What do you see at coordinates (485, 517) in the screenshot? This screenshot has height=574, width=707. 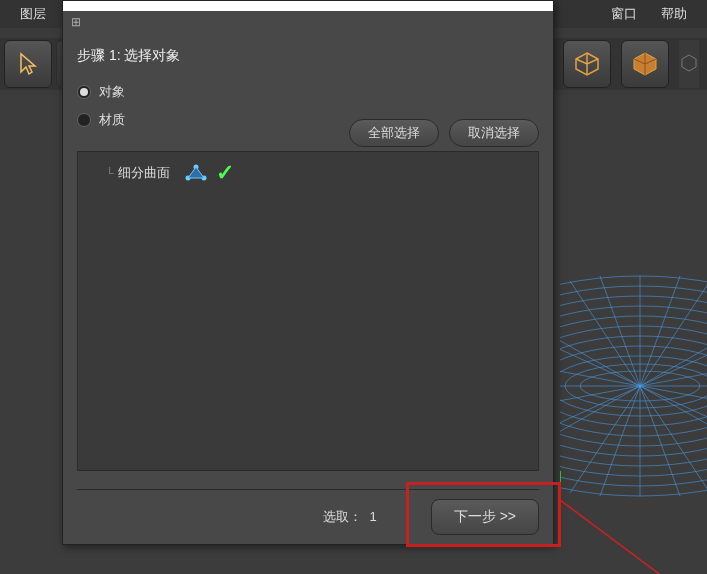 I see `next-button: 下一步 >>` at bounding box center [485, 517].